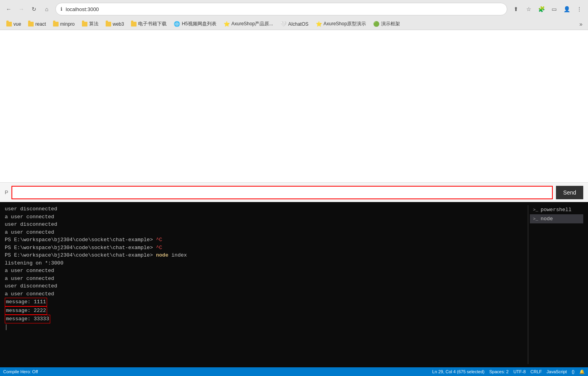  I want to click on aichatos-icon: 🤍, so click(283, 24).